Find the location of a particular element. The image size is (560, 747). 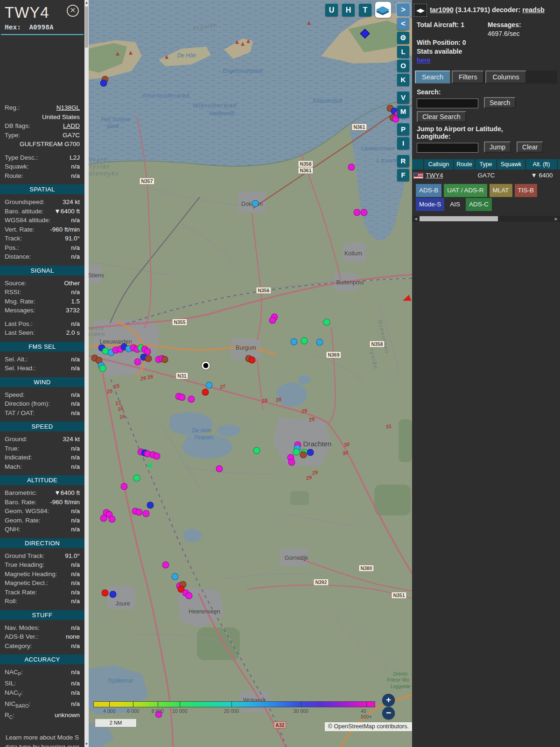

section-header: SIGNAL is located at coordinates (42, 271).